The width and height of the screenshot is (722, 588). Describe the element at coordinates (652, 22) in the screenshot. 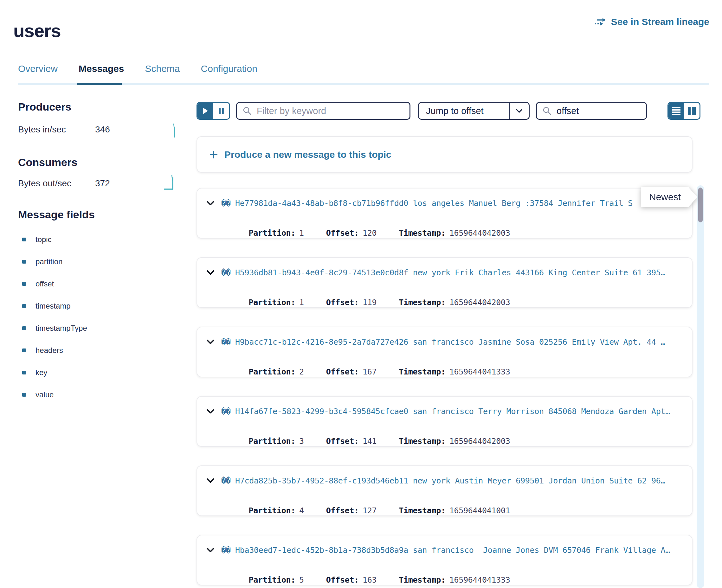

I see `stream-lineage-link: See in Stream lineage` at that location.